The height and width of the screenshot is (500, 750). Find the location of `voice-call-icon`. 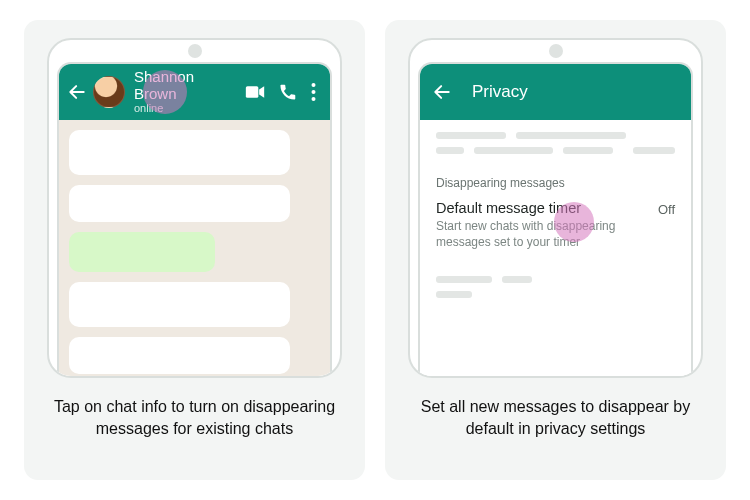

voice-call-icon is located at coordinates (288, 92).